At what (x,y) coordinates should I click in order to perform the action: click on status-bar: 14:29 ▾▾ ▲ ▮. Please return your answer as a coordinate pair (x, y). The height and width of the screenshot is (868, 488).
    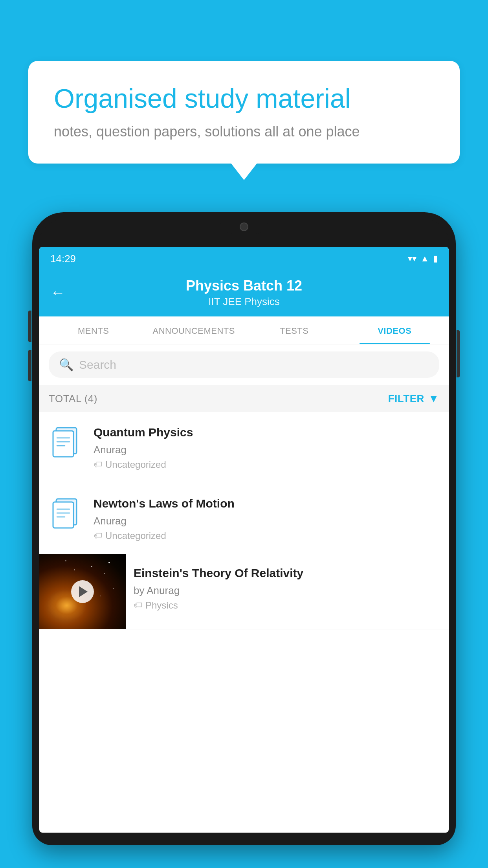
    Looking at the image, I should click on (244, 259).